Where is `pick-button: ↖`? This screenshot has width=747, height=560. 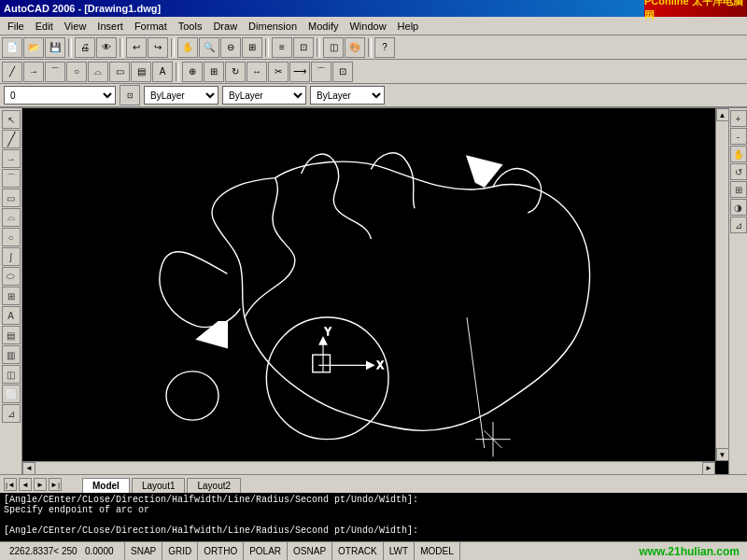
pick-button: ↖ is located at coordinates (11, 119).